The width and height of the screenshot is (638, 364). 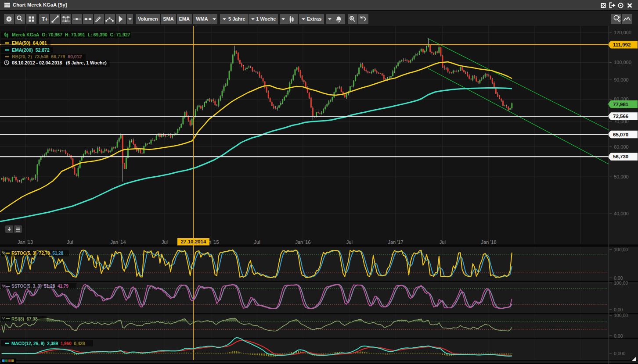 What do you see at coordinates (71, 35) in the screenshot?
I see `svg-text:Merck KGaA O: 70,967 H: 73,0: Merck KGaA O: 70,967 H: 73,091 L: 69,390…` at bounding box center [71, 35].